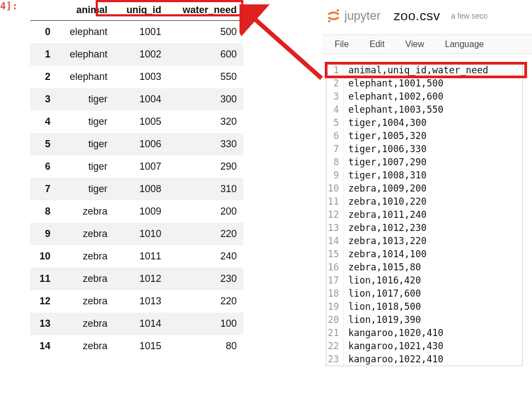  I want to click on row-index: 4, so click(44, 122).